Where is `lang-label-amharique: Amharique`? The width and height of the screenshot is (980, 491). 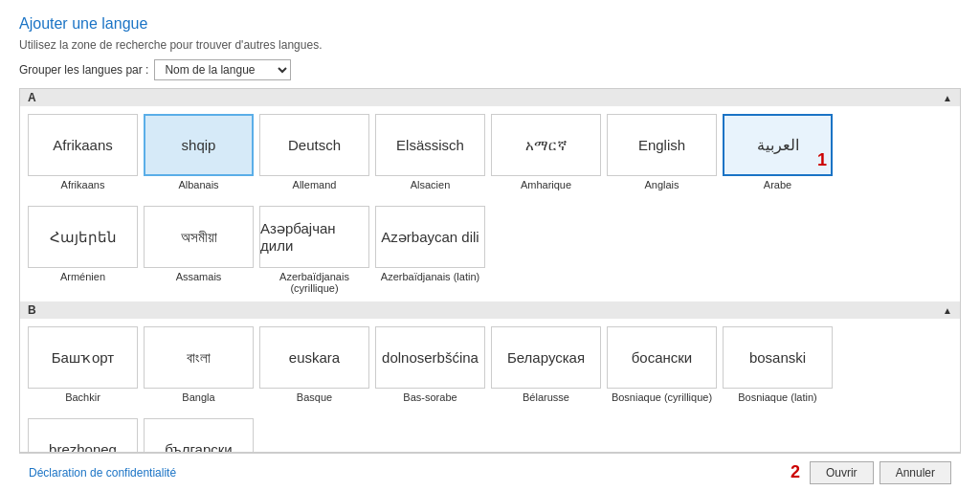
lang-label-amharique: Amharique is located at coordinates (546, 185).